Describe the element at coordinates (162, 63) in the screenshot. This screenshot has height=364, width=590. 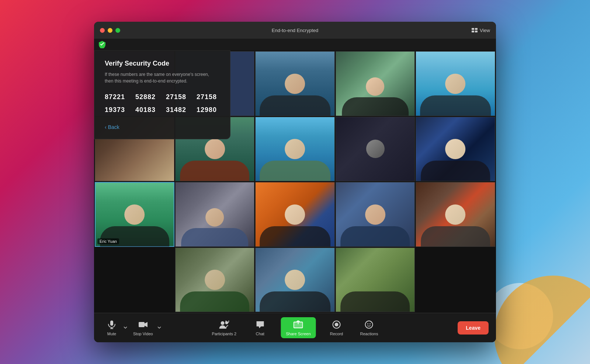
I see `security-title: Verify Security Code` at that location.